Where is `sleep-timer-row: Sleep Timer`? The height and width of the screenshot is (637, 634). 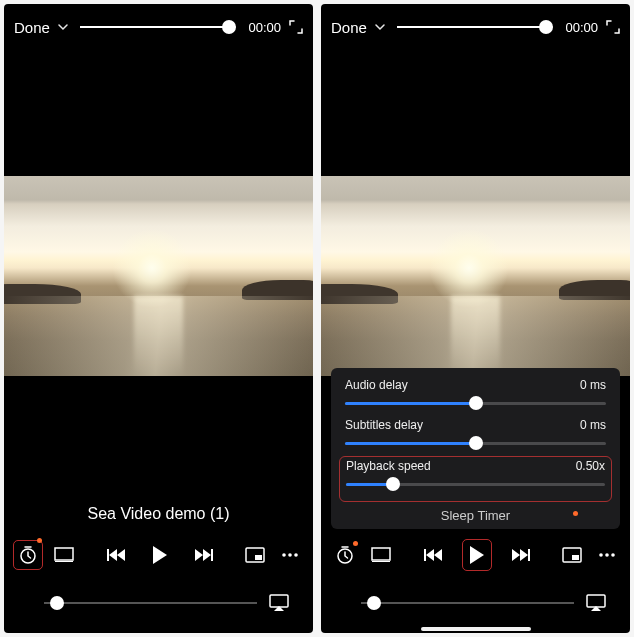 sleep-timer-row: Sleep Timer is located at coordinates (476, 514).